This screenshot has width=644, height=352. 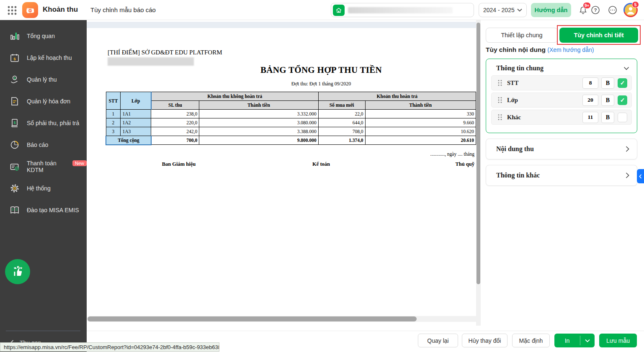 What do you see at coordinates (136, 114) in the screenshot?
I see `cell-lop: 1A1` at bounding box center [136, 114].